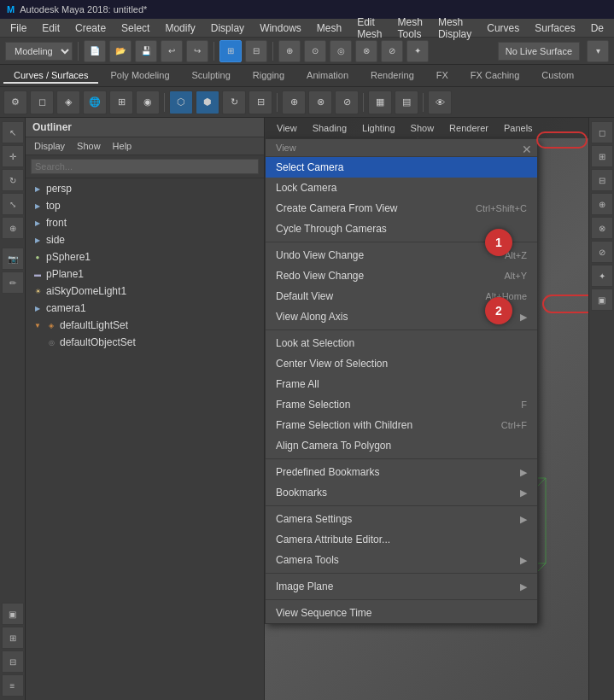 The width and height of the screenshot is (614, 700). I want to click on icon-mirror: ⊟, so click(260, 102).